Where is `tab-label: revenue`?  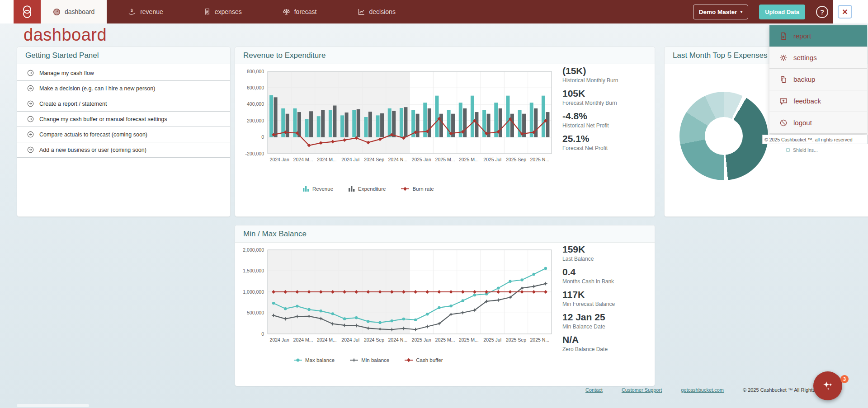
tab-label: revenue is located at coordinates (152, 12).